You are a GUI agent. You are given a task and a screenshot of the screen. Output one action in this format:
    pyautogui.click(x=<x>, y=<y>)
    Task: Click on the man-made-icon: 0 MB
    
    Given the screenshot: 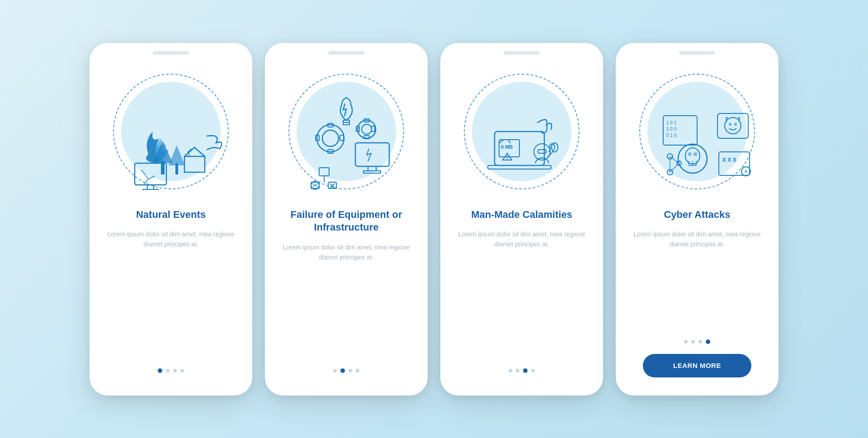 What is the action you would take?
    pyautogui.click(x=522, y=132)
    